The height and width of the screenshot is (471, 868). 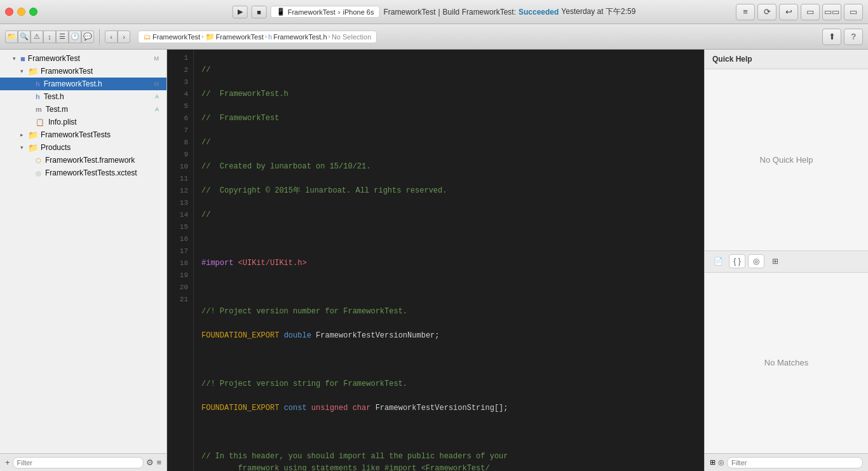 What do you see at coordinates (159, 463) in the screenshot?
I see `filter-hierarchy-btn: ≡` at bounding box center [159, 463].